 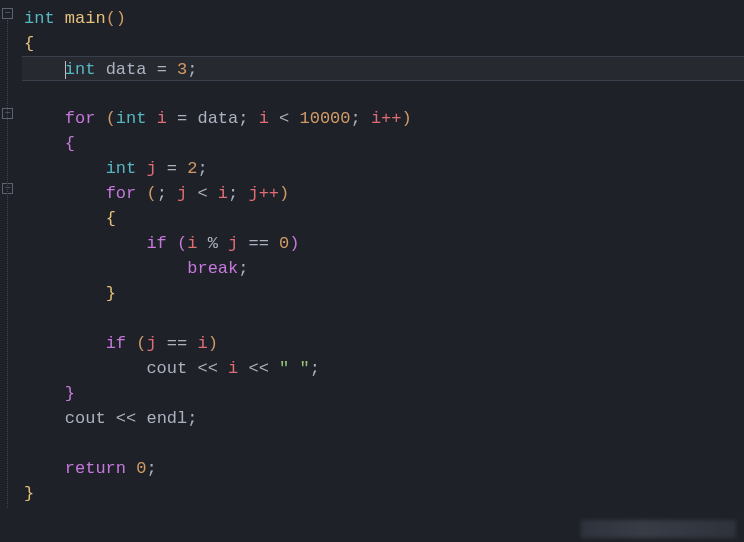 What do you see at coordinates (8, 14) in the screenshot?
I see `fold-marker` at bounding box center [8, 14].